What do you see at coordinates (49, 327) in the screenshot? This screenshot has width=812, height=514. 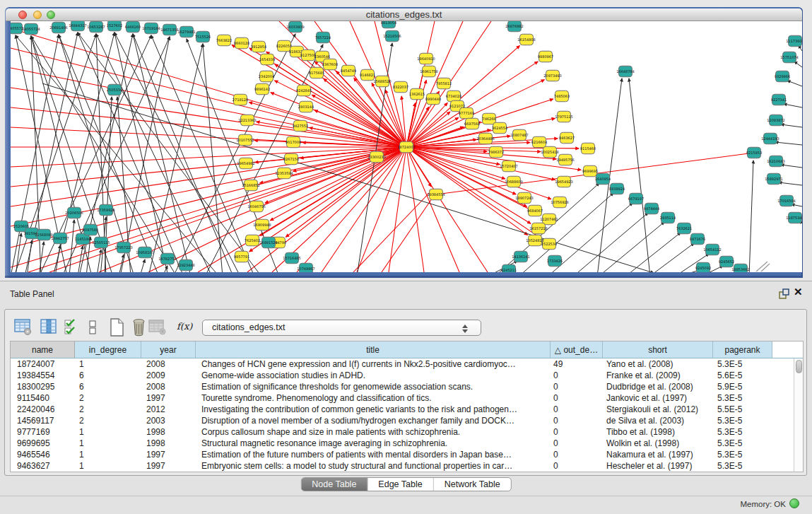 I see `show-columns-icon` at bounding box center [49, 327].